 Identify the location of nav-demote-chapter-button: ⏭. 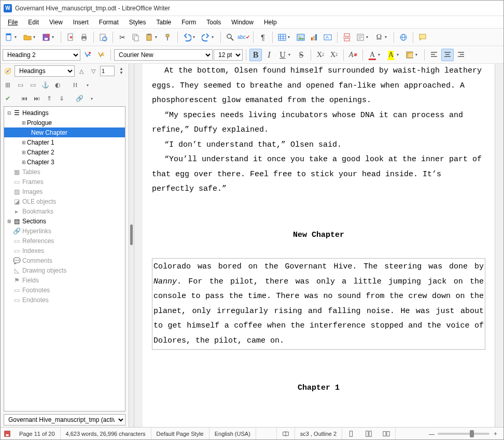
(37, 98).